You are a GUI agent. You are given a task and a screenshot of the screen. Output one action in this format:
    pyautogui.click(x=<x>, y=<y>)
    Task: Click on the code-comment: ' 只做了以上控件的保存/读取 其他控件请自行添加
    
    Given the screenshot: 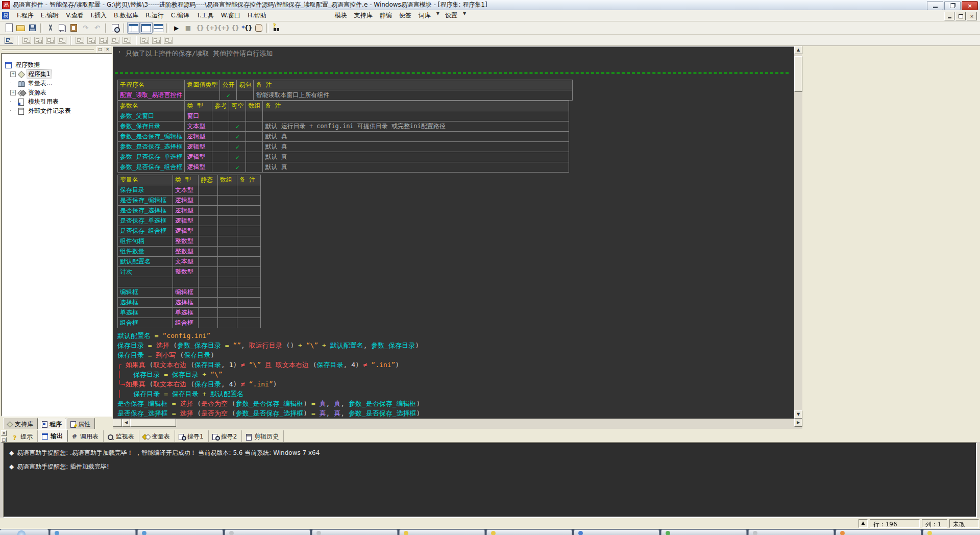 What is the action you would take?
    pyautogui.click(x=195, y=54)
    